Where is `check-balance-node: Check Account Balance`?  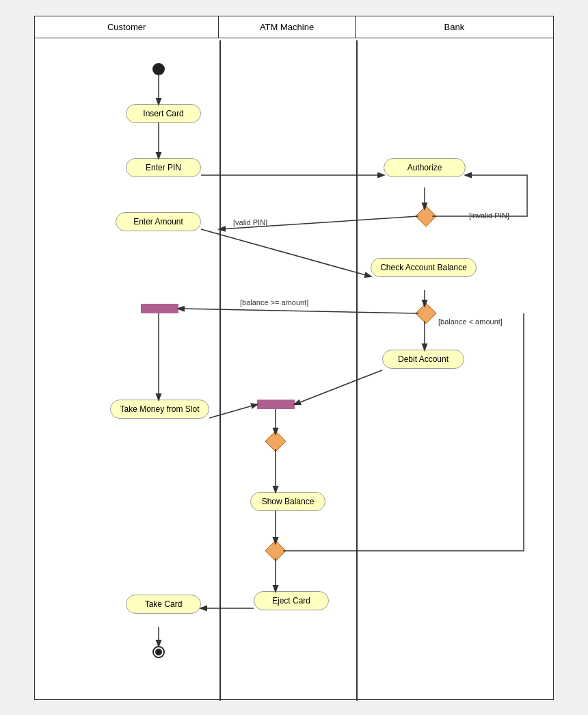
check-balance-node: Check Account Balance is located at coordinates (424, 268).